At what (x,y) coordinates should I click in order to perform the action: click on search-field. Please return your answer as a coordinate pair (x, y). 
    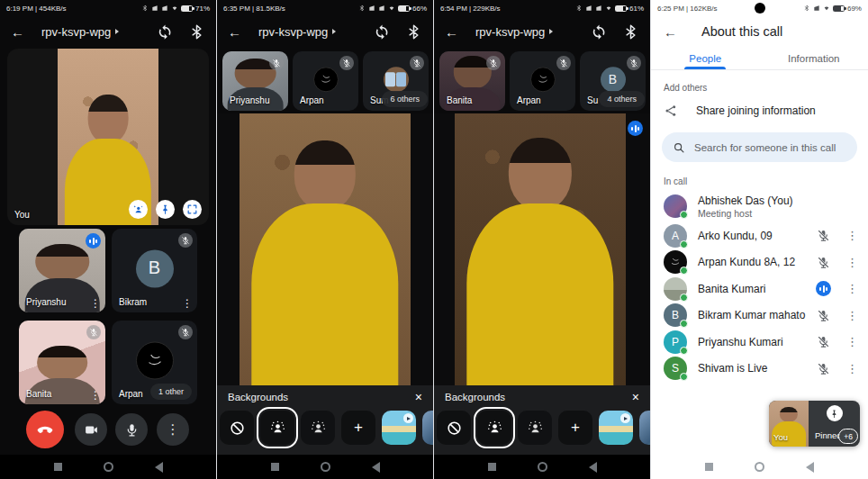
    Looking at the image, I should click on (760, 148).